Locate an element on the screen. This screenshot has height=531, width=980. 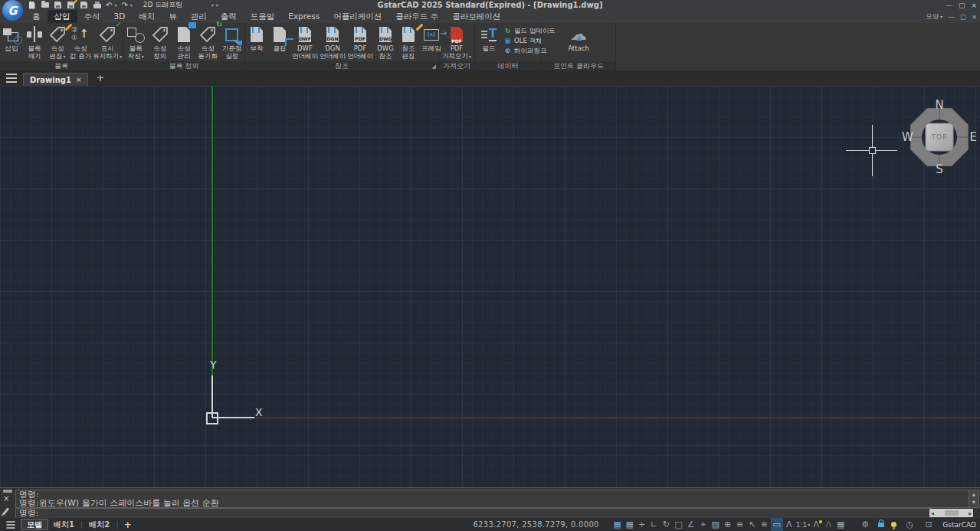
clip-button: 클립 is located at coordinates (280, 38).